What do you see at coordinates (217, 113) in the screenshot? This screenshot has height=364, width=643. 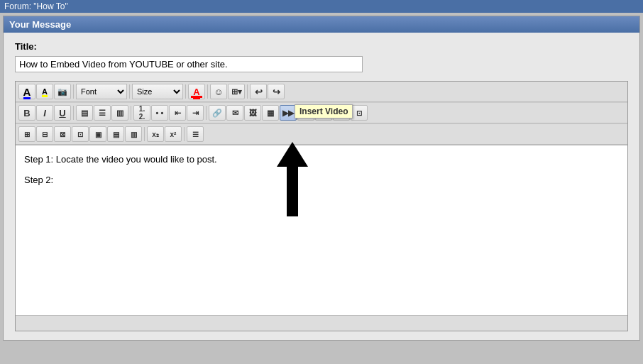 I see `link-btn: 🔗` at bounding box center [217, 113].